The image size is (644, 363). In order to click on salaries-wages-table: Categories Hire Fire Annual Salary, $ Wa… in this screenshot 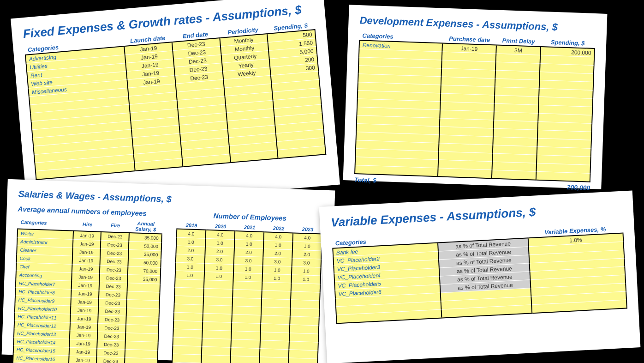, I will do `click(87, 289)`.